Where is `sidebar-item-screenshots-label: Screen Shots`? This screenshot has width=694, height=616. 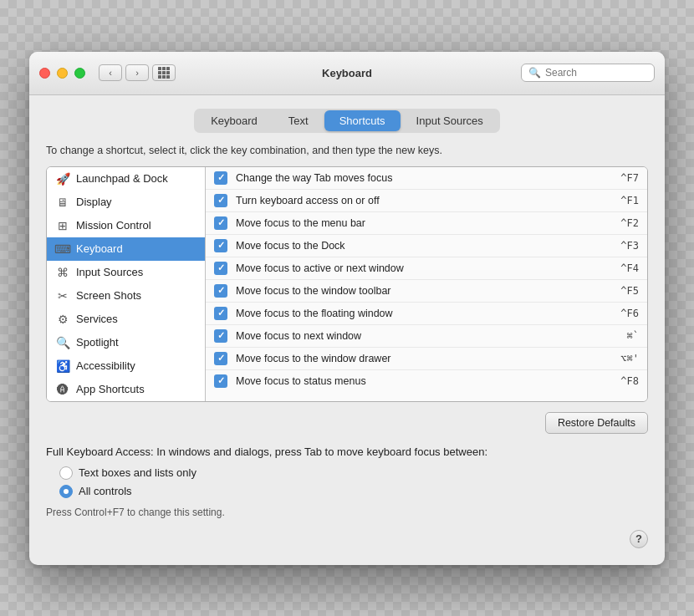 sidebar-item-screenshots-label: Screen Shots is located at coordinates (109, 296).